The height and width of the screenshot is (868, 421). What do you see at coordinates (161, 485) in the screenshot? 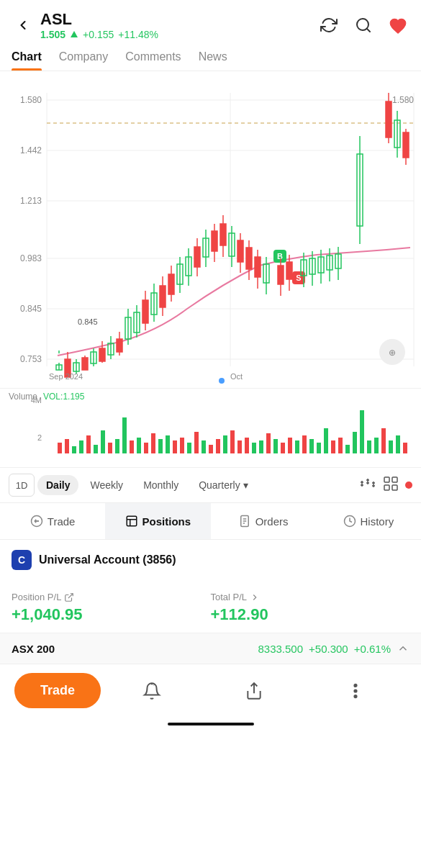
I see `monthly-button: Monthly` at bounding box center [161, 485].